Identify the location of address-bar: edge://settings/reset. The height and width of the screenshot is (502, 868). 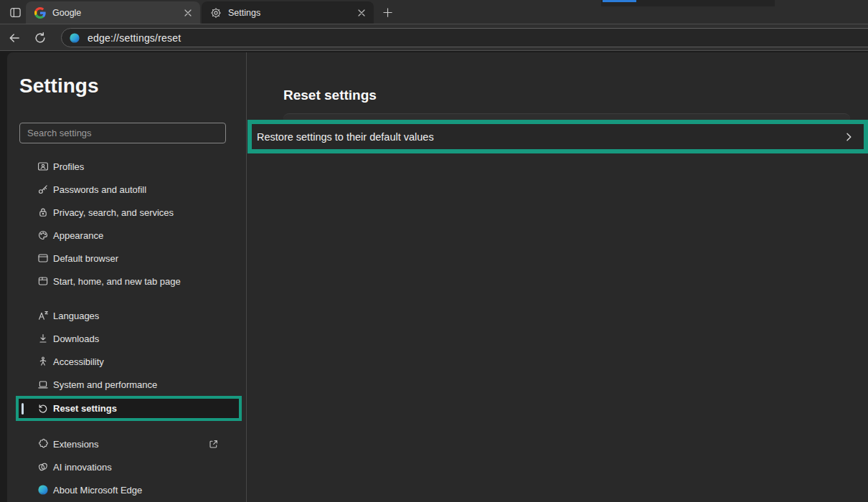
(465, 37).